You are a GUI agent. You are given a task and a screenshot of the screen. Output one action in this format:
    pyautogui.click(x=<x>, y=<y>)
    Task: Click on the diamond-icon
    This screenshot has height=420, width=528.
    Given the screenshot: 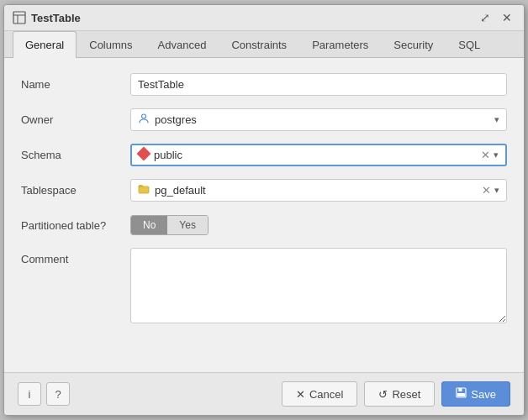 What is the action you would take?
    pyautogui.click(x=144, y=155)
    